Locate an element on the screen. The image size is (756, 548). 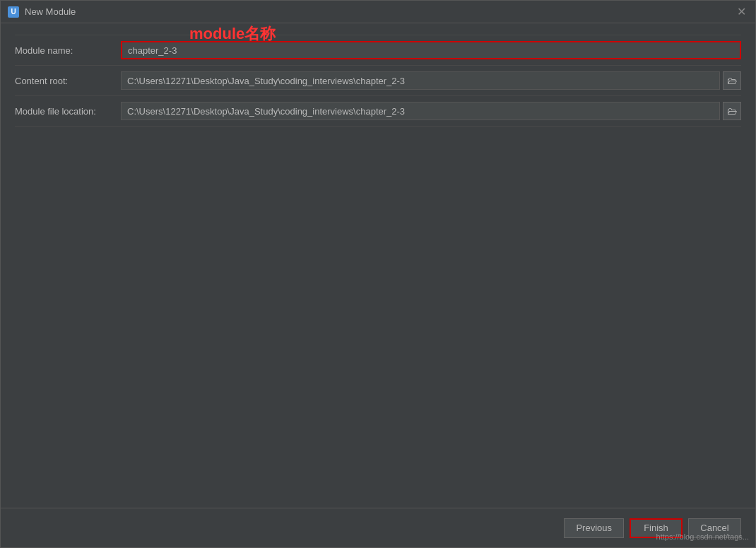
module-file-input is located at coordinates (420, 111).